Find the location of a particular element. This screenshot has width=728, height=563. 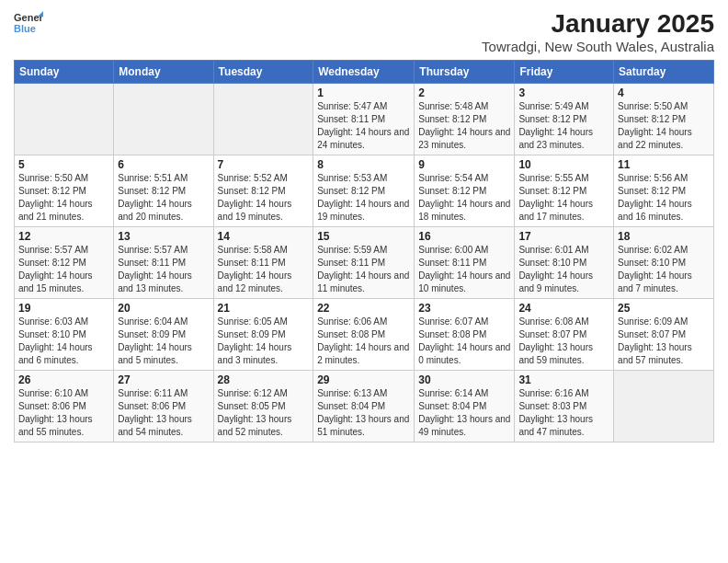

day-cell: 7Sunrise: 5:52 AMSunset: 8:12 PMDaylight… is located at coordinates (263, 191).